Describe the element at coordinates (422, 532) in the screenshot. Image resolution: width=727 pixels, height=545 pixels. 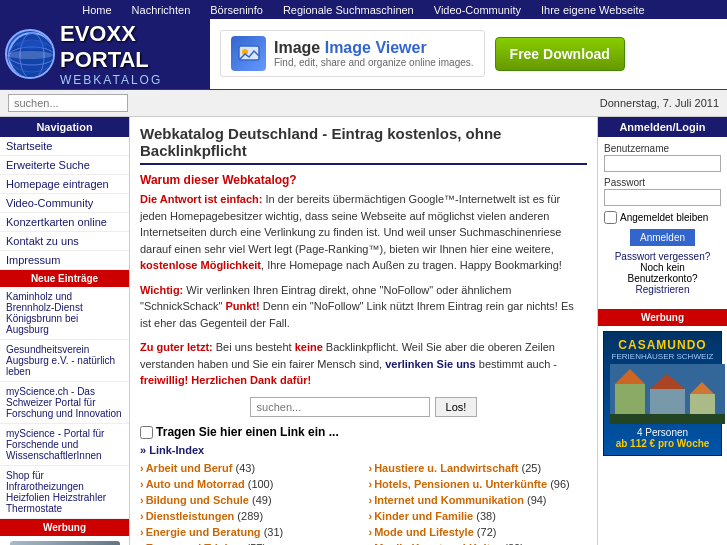
I see `category-link-9: Mode und Lifestyle` at that location.